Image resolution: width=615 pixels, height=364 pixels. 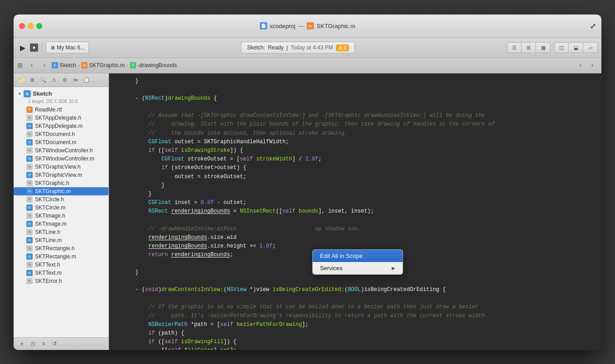 I want to click on file-sktline-m: m SKTLine.m, so click(x=61, y=240).